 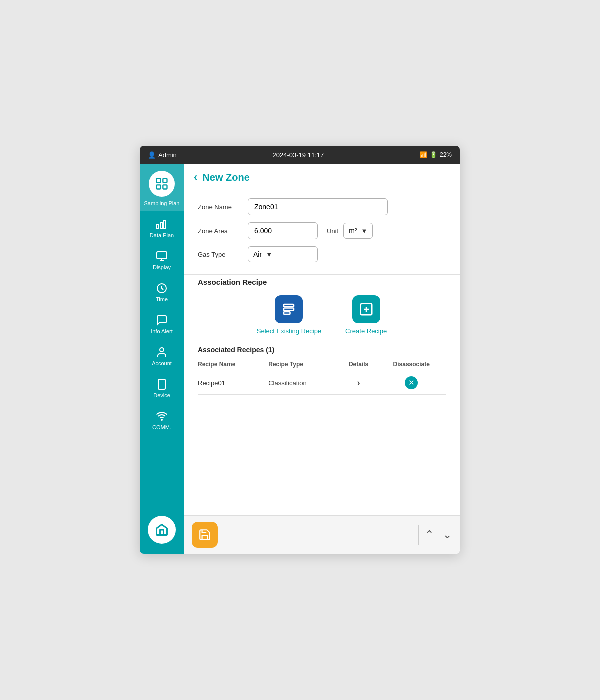 I want to click on zone-area-row: Zone Area Unit m² ▼, so click(x=322, y=231).